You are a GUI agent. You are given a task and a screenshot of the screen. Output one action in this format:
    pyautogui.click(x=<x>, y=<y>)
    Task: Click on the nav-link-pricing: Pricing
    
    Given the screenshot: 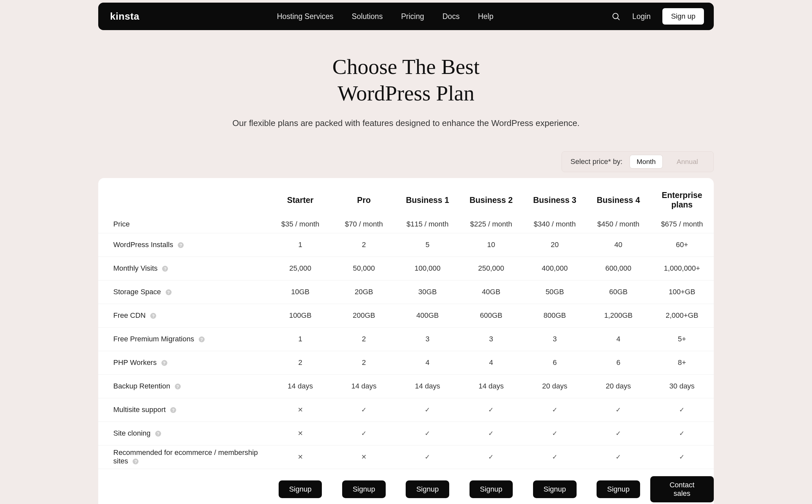 What is the action you would take?
    pyautogui.click(x=413, y=17)
    